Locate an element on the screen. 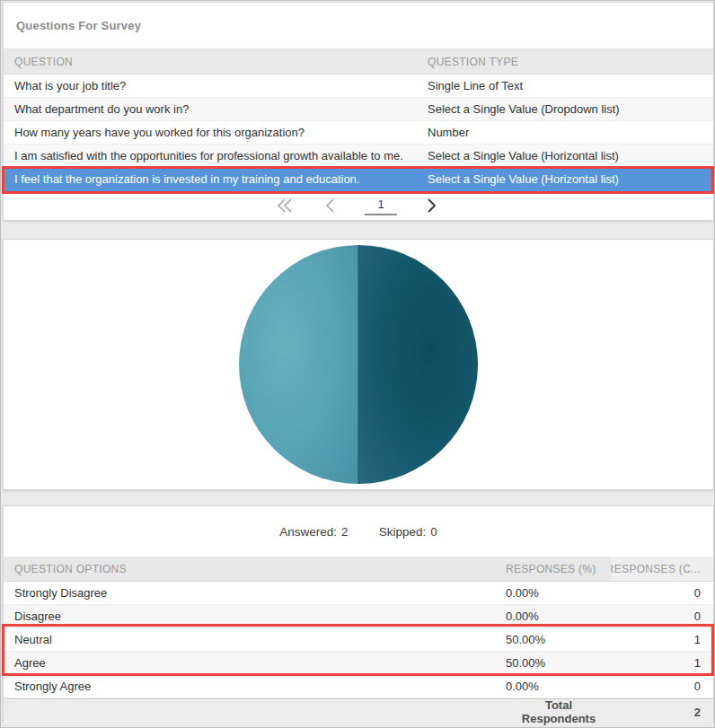 The height and width of the screenshot is (728, 715). result-row: Disagree 0.00% 0 is located at coordinates (358, 617).